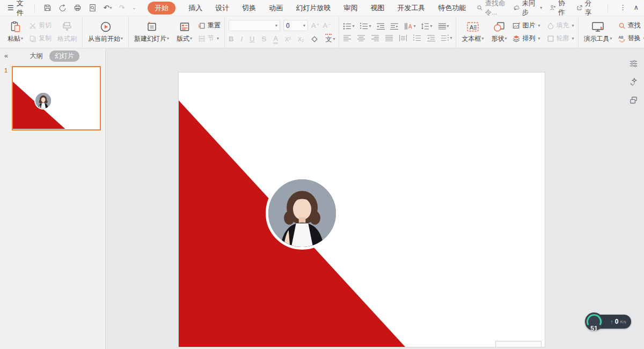  I want to click on copy-button: 复制, so click(40, 39).